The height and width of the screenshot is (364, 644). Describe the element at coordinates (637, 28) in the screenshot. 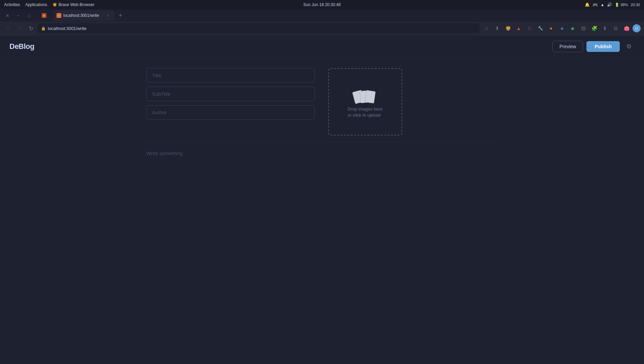

I see `user-avatar: U` at that location.